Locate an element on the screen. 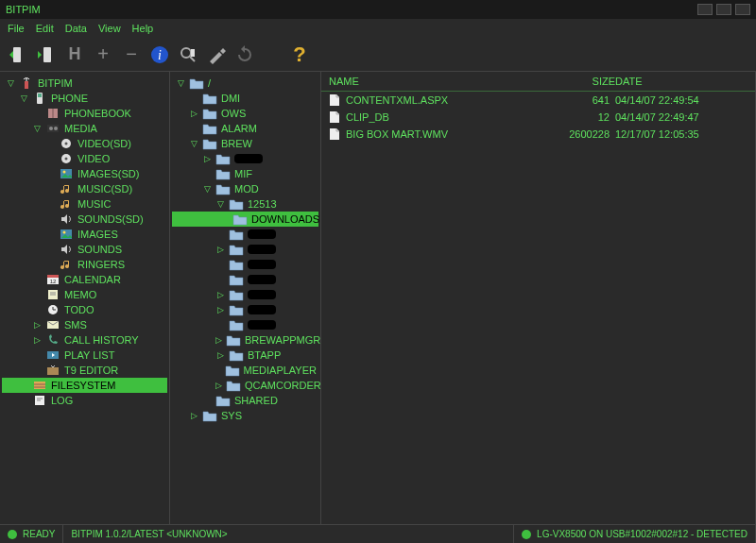 The image size is (756, 543). nav-node: MEMO is located at coordinates (85, 295).